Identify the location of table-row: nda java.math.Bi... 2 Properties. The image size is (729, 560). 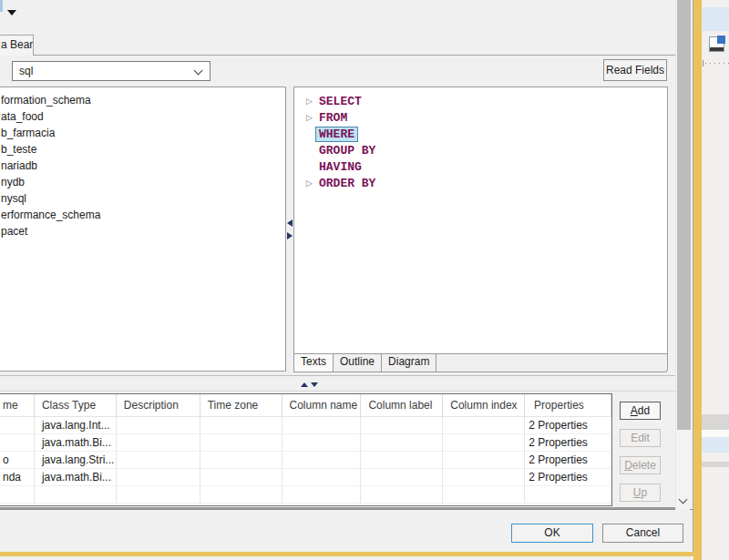
(306, 477).